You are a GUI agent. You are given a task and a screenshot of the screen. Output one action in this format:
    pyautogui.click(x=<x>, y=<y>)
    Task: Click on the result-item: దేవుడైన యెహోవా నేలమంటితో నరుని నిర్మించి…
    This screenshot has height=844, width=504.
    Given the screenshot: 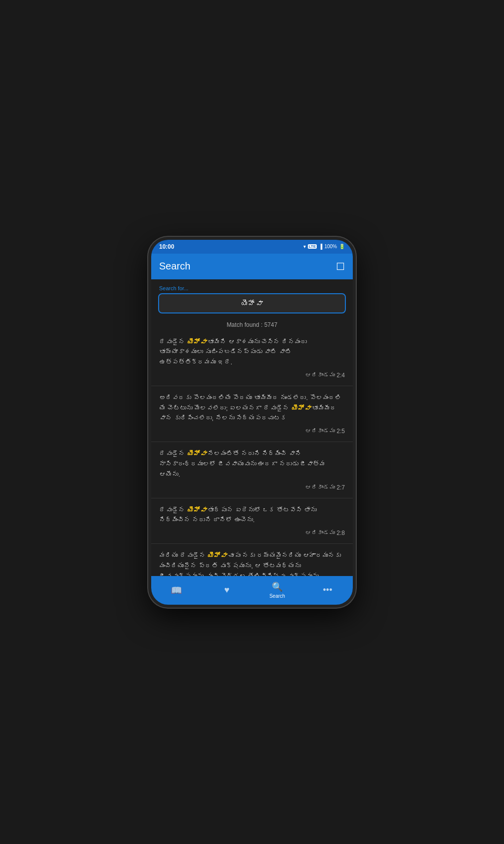 What is the action you would take?
    pyautogui.click(x=252, y=470)
    